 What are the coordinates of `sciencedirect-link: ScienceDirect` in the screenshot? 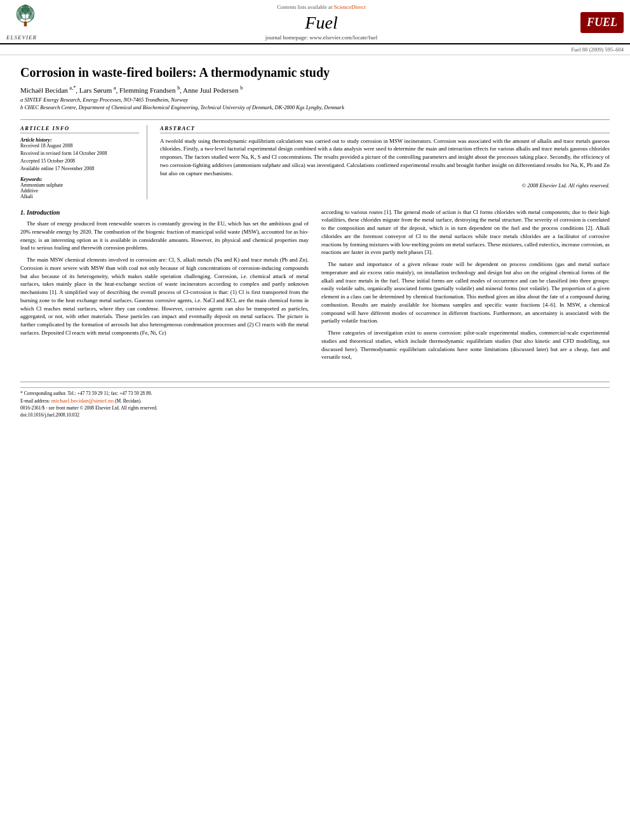 It's located at (349, 7).